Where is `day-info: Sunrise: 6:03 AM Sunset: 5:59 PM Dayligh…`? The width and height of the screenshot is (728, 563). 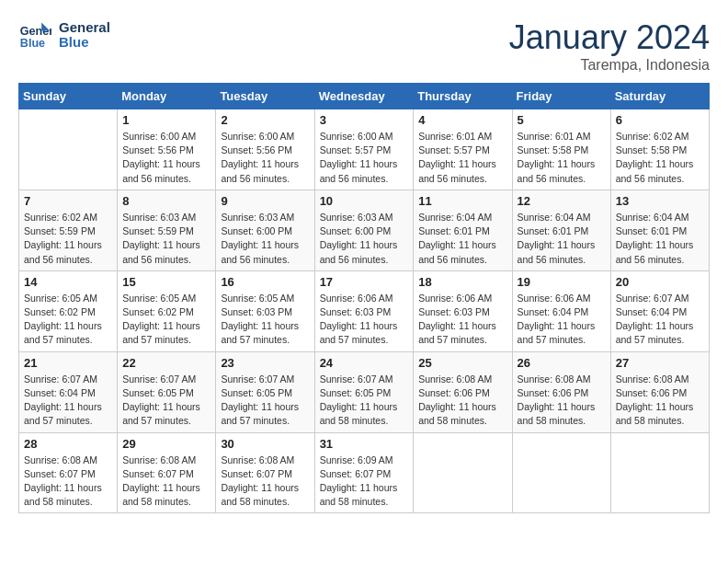
day-info: Sunrise: 6:03 AM Sunset: 5:59 PM Dayligh… is located at coordinates (166, 239).